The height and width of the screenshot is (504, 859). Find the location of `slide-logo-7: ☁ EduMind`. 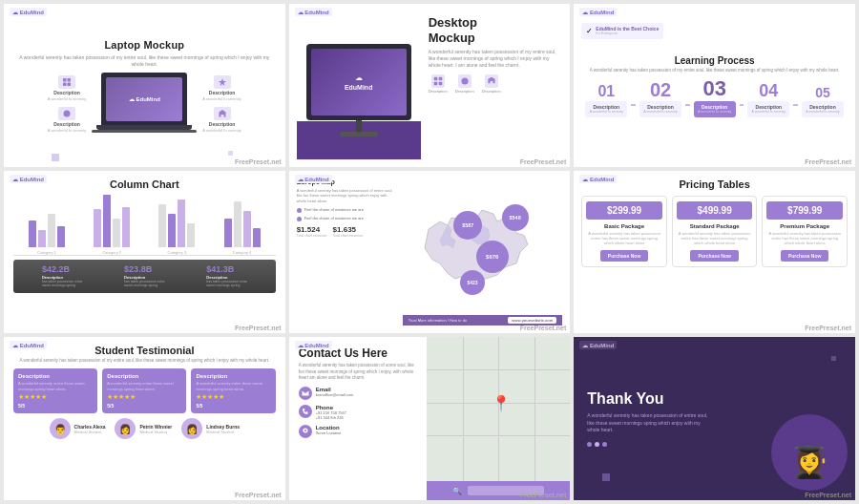

slide-logo-7: ☁ EduMind is located at coordinates (29, 346).